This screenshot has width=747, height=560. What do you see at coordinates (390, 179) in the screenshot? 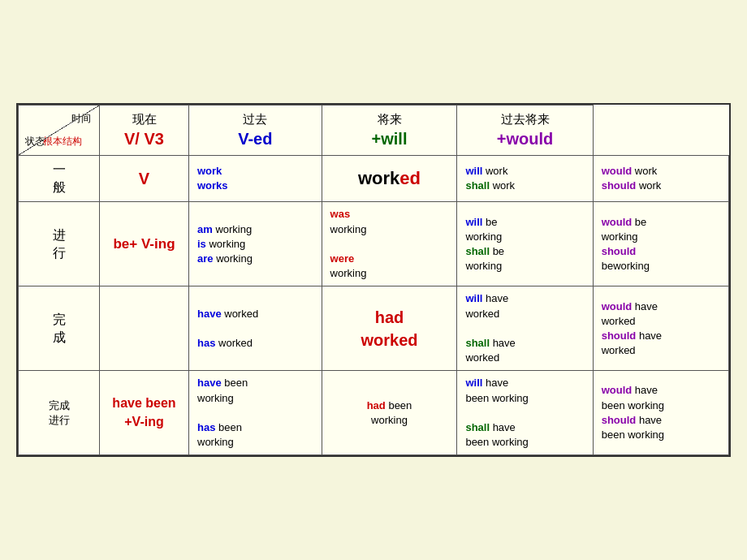
I see `cell-simple-past: worked` at bounding box center [390, 179].